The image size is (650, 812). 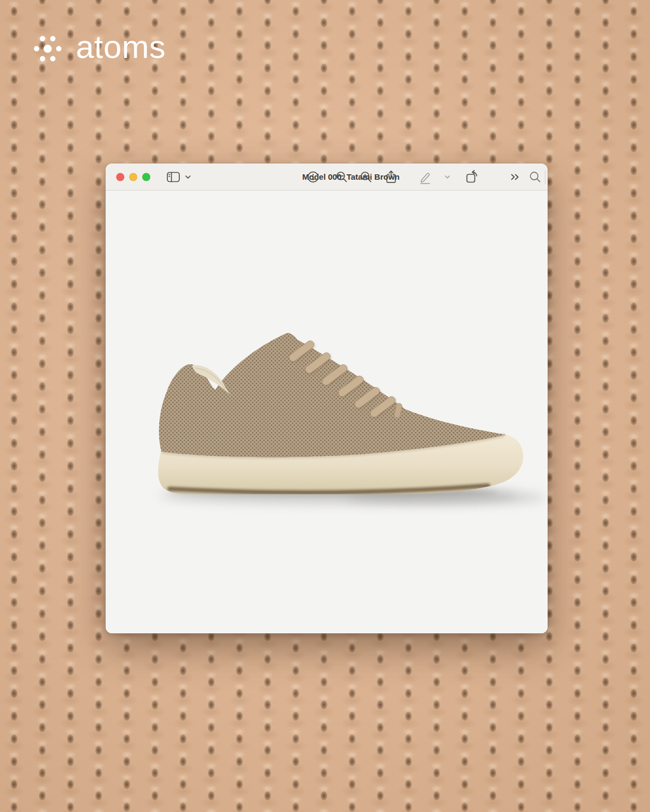 I want to click on share-icon, so click(x=391, y=177).